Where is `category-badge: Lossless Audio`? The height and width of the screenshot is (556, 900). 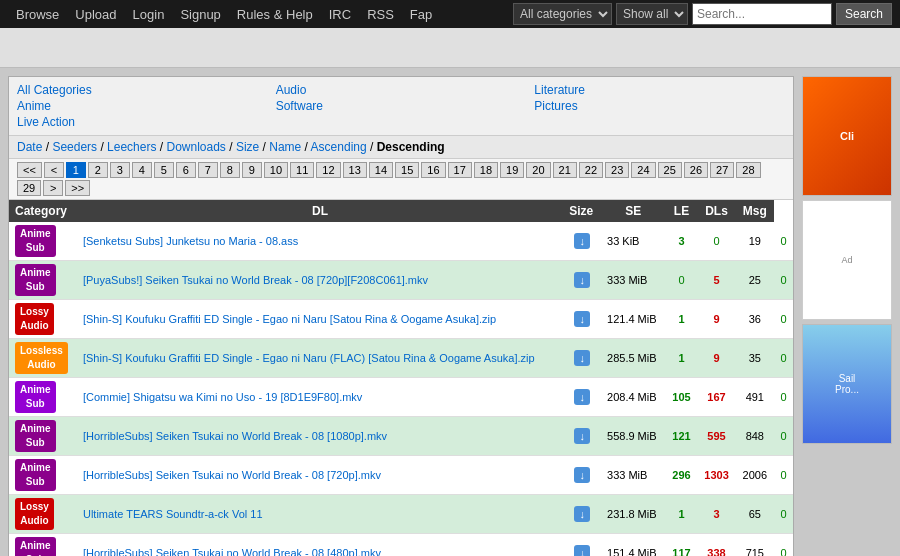 category-badge: Lossless Audio is located at coordinates (42, 358).